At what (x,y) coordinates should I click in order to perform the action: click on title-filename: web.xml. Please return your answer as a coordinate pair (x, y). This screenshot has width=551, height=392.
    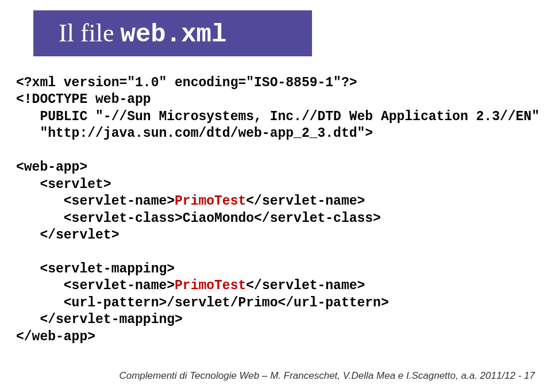
    Looking at the image, I should click on (174, 34).